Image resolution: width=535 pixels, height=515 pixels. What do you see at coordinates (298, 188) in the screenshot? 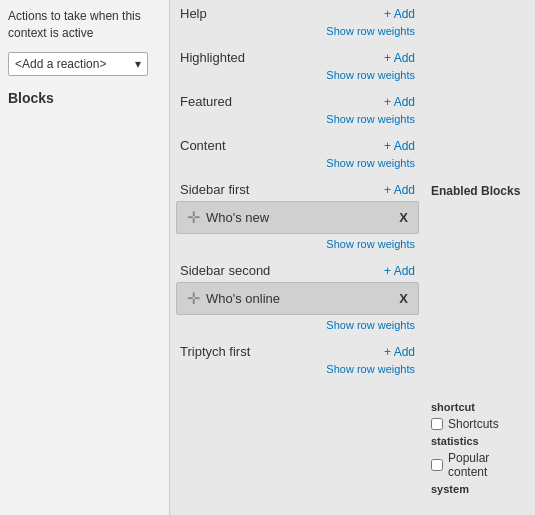
I see `section-header-sidebar-first: Sidebar first+ Add` at bounding box center [298, 188].